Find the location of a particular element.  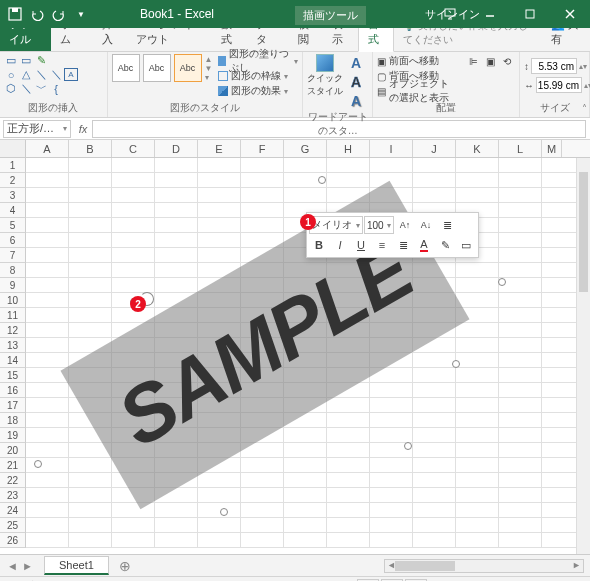

bold-button: B is located at coordinates (319, 245).